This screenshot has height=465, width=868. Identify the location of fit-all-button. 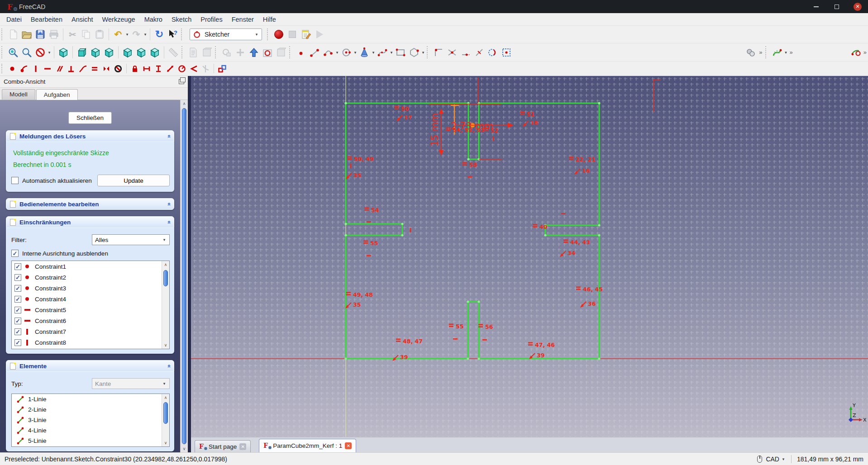
(13, 52).